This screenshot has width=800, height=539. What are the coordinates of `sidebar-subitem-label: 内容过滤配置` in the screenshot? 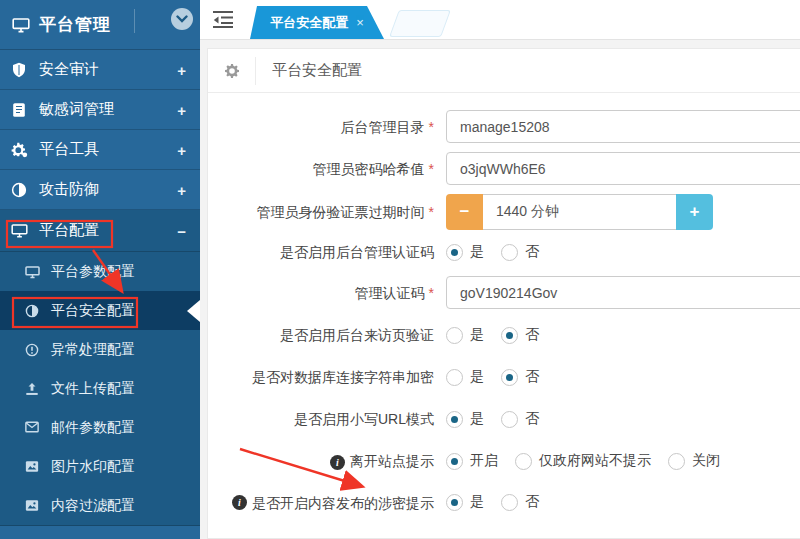 It's located at (93, 506).